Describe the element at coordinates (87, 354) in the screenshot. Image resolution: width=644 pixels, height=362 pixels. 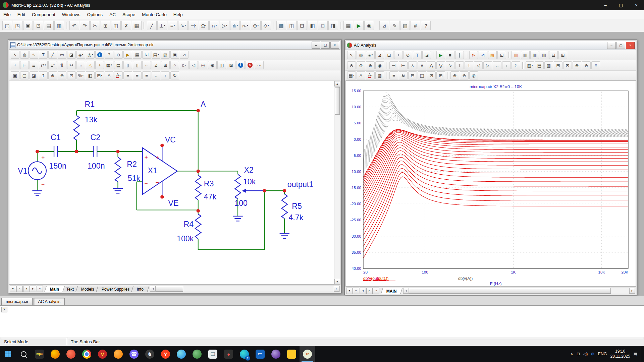
I see `taskbar-app-chrome` at that location.